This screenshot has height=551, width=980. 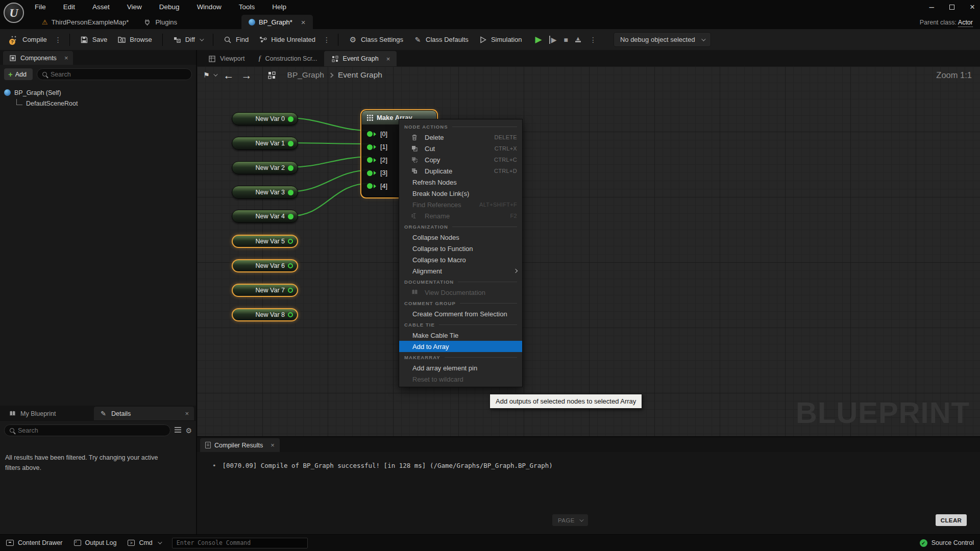 What do you see at coordinates (240, 445) in the screenshot?
I see `tab-compiler-results: Compiler Results ×` at bounding box center [240, 445].